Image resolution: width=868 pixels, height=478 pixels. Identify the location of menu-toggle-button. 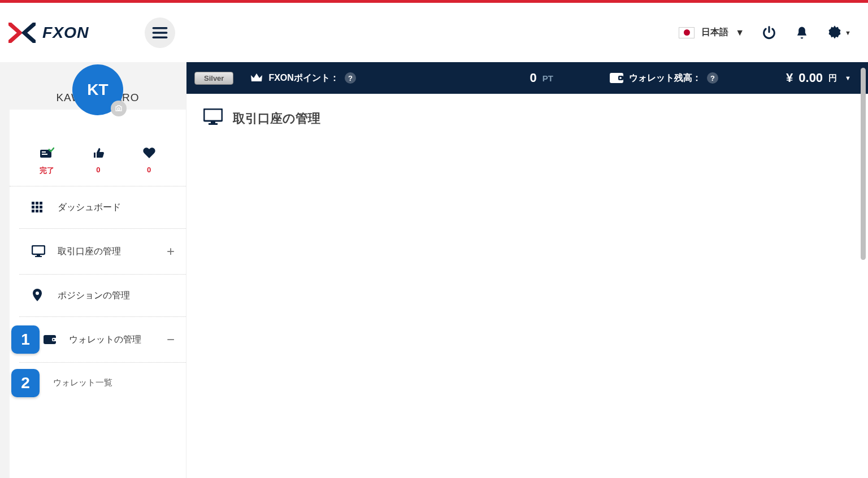
(160, 33).